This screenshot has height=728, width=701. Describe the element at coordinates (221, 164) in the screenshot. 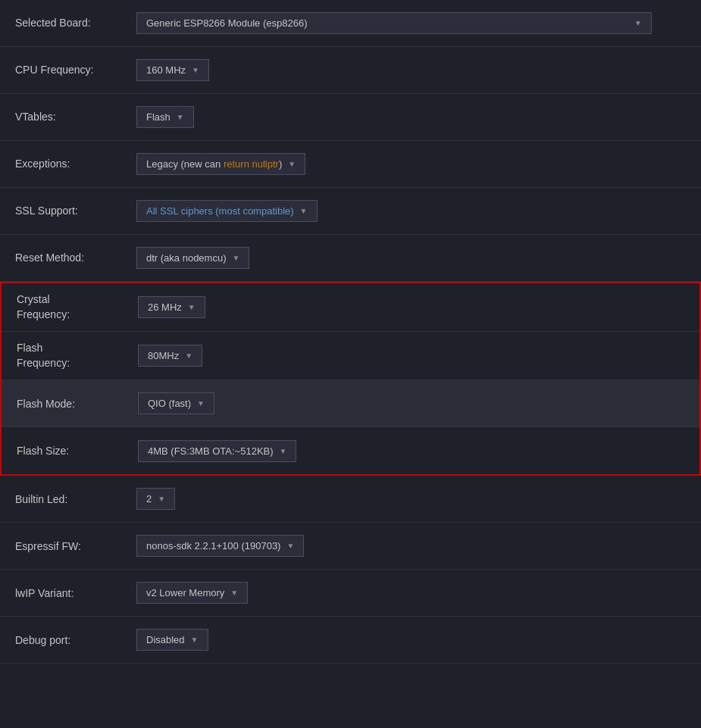

I see `exceptions-control: Legacy (new can return nullptr) ▼` at that location.